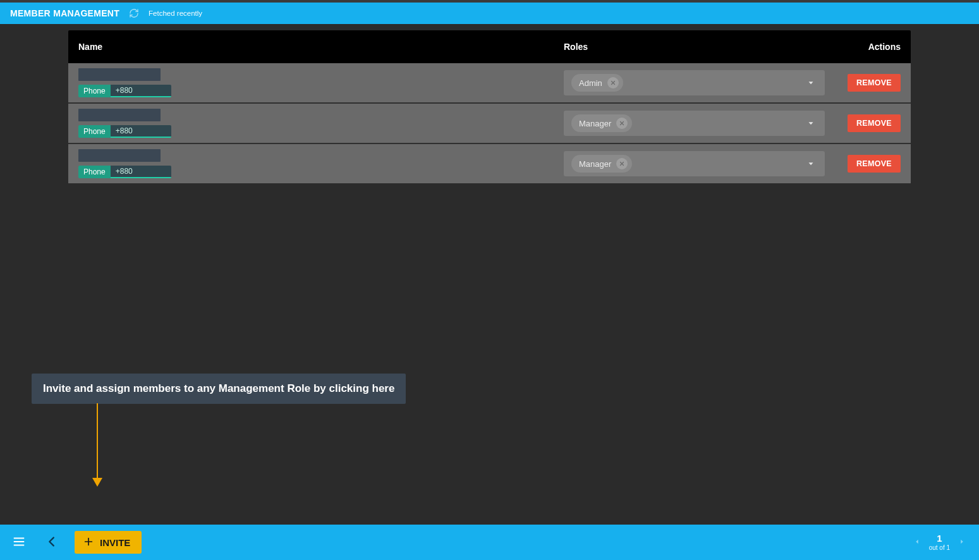  What do you see at coordinates (489, 542) in the screenshot?
I see `bottom-bar: INVITE 1 out of 1` at bounding box center [489, 542].